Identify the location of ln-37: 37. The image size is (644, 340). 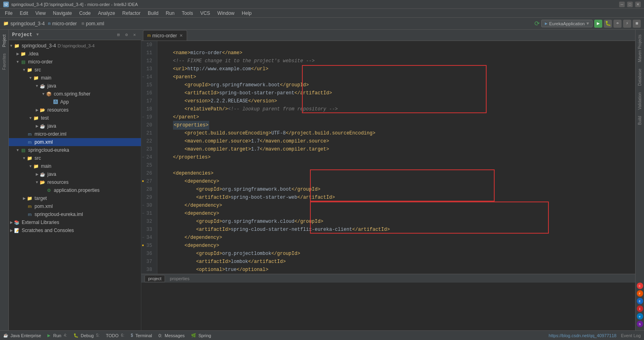
(148, 262).